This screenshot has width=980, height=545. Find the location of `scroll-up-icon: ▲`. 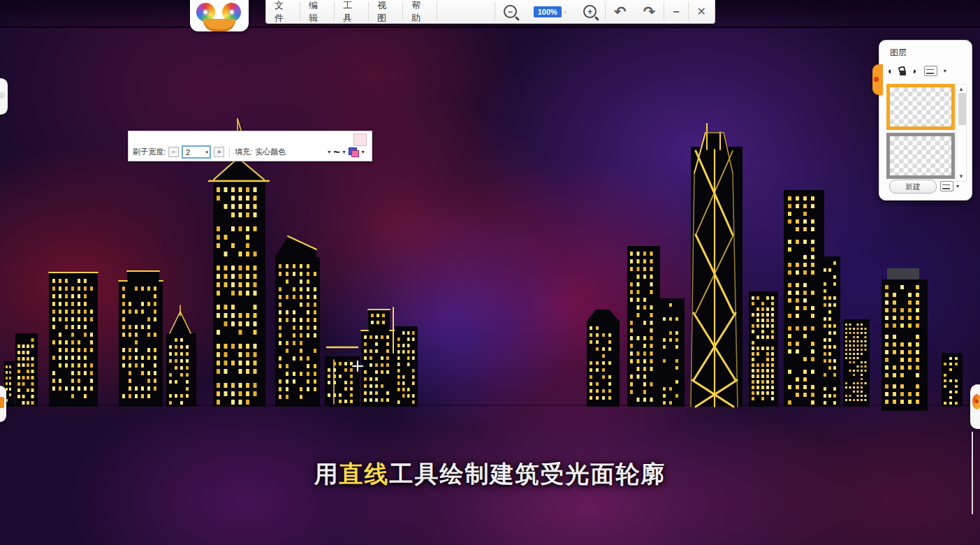

scroll-up-icon: ▲ is located at coordinates (961, 89).